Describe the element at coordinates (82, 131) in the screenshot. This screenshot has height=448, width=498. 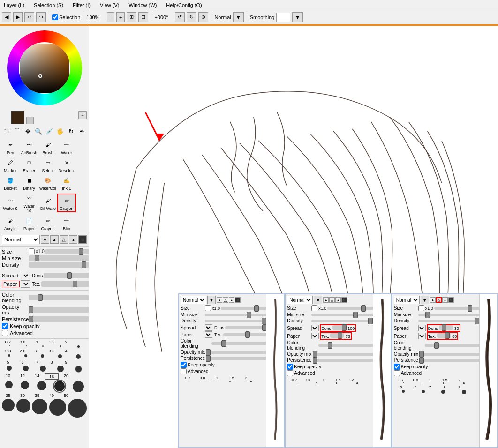
I see `tool-pen: ✒` at that location.